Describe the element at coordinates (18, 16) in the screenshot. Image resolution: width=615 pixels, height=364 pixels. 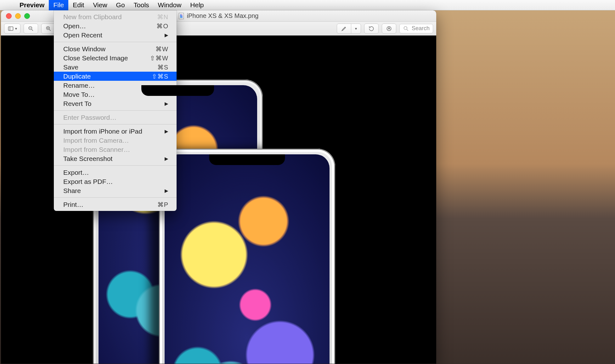
I see `traffic-lights` at that location.